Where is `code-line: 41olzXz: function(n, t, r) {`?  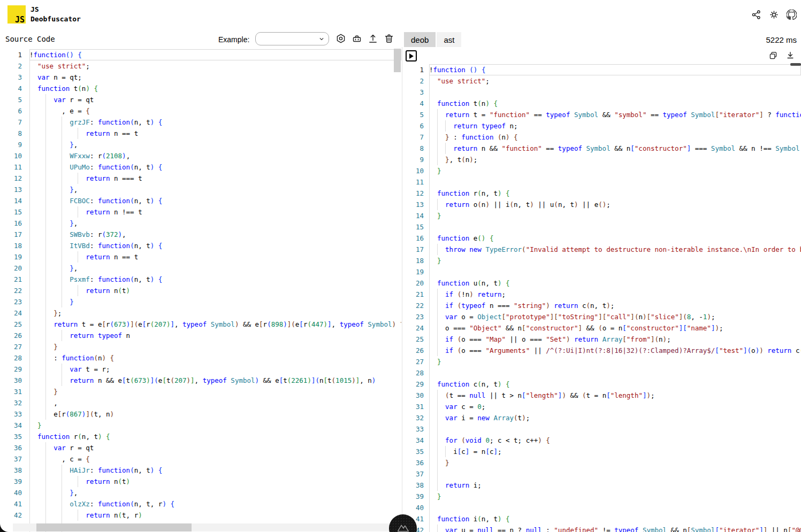
code-line: 41olzXz: function(n, t, r) { is located at coordinates (201, 504).